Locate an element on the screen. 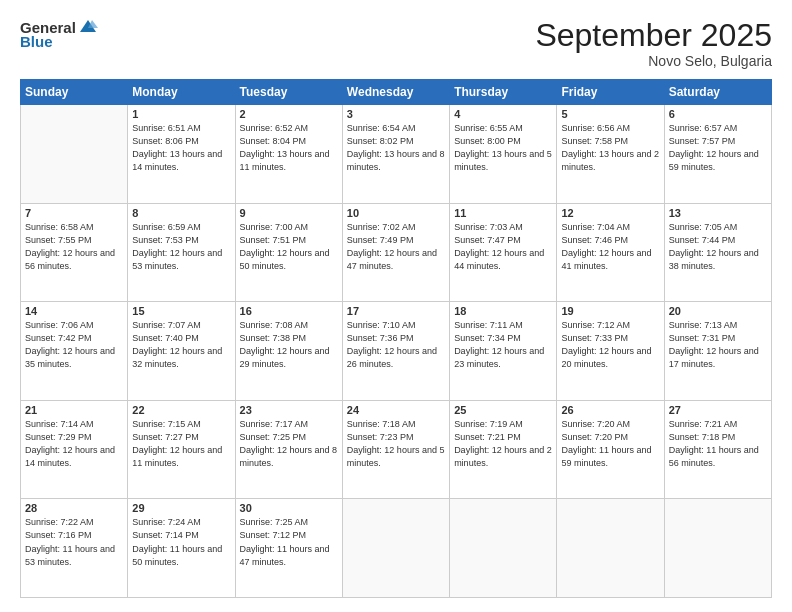  day-cell: 29Sunrise: 7:24 AMSunset: 7:14 PMDayligh… is located at coordinates (182, 548).